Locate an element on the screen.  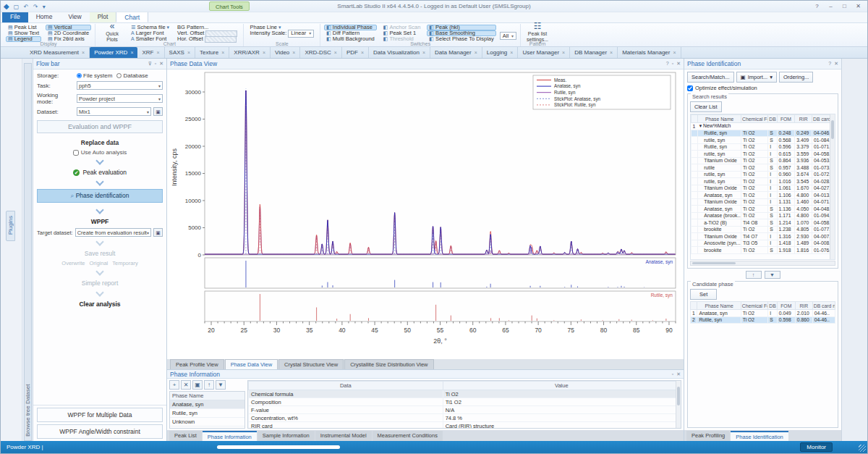
result-row: brookiteTi O2 S1.9181.81601-076... is located at coordinates (763, 251).